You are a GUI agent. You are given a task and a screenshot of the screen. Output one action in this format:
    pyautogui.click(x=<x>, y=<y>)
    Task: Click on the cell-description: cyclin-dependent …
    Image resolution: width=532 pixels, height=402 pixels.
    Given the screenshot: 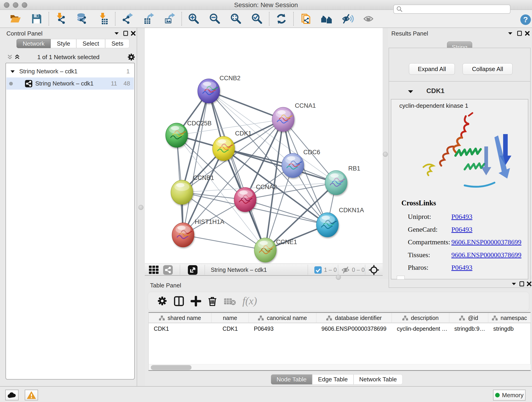 What is the action you would take?
    pyautogui.click(x=420, y=329)
    